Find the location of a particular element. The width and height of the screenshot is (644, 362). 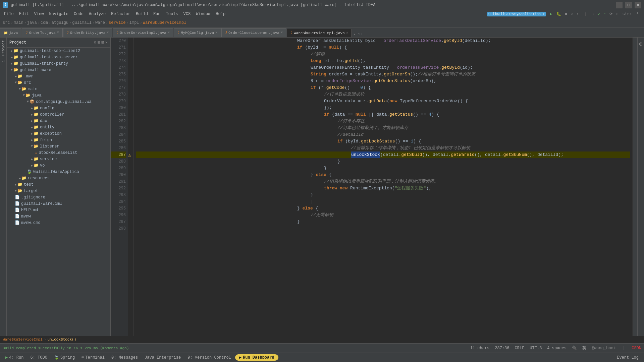

git-update-icon: ↓ is located at coordinates (593, 14).